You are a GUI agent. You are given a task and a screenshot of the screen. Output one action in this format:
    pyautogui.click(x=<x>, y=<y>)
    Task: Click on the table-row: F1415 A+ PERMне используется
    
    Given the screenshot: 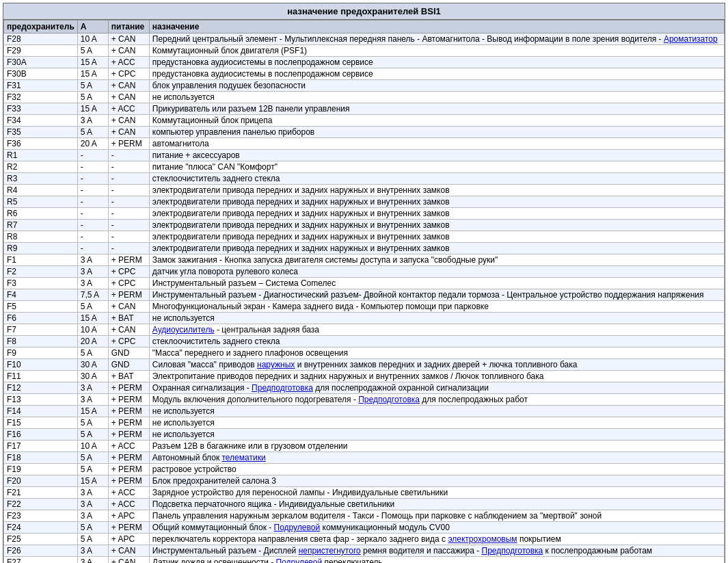 What is the action you would take?
    pyautogui.click(x=364, y=412)
    